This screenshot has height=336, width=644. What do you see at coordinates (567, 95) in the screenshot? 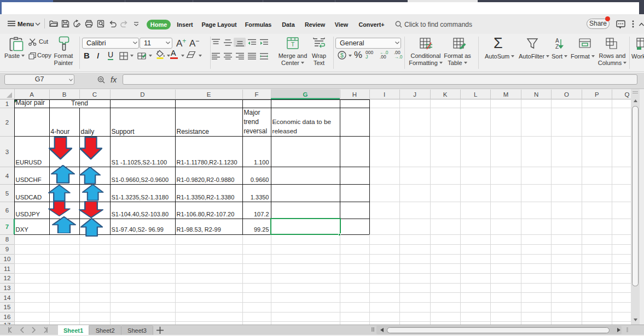
I see `svg-text: O` at bounding box center [567, 95].